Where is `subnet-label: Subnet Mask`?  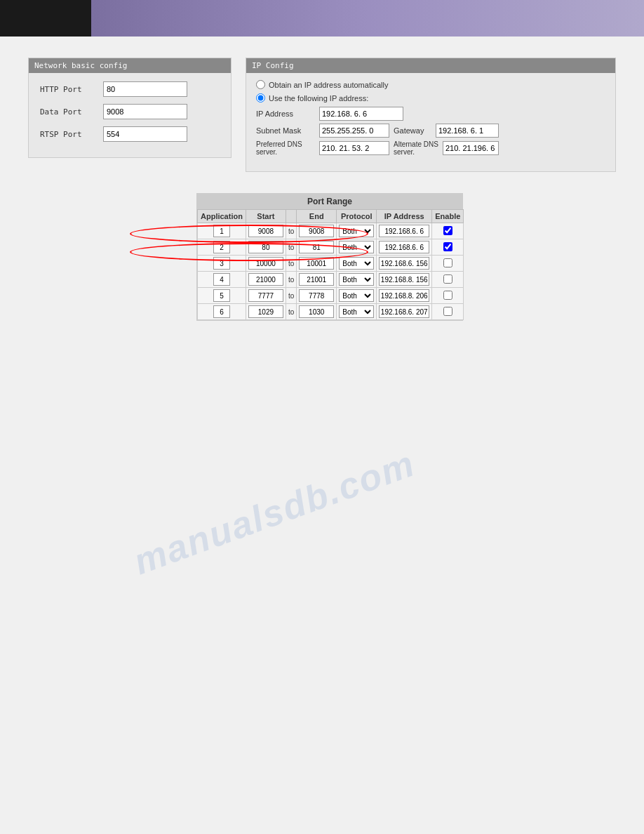 subnet-label: Subnet Mask is located at coordinates (288, 131).